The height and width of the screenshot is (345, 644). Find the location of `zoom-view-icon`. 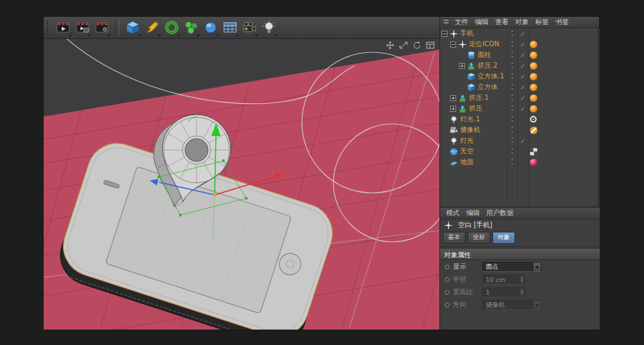

zoom-view-icon is located at coordinates (404, 46).